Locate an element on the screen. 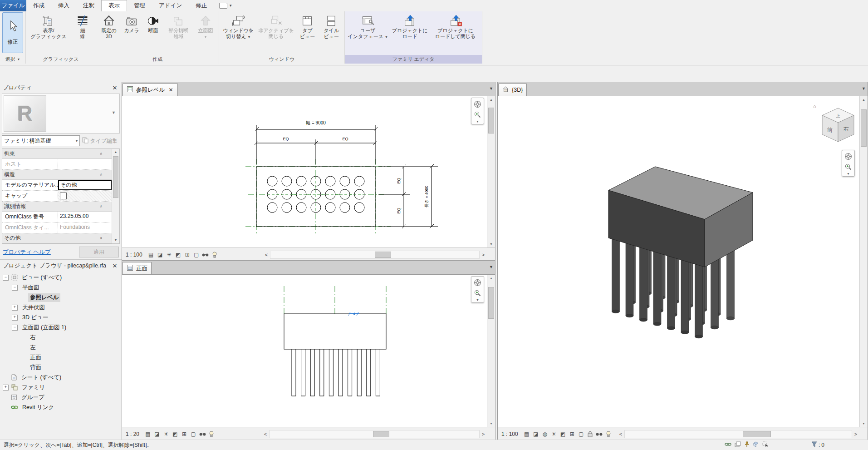 This screenshot has height=450, width=868. cap-checkbox is located at coordinates (64, 196).